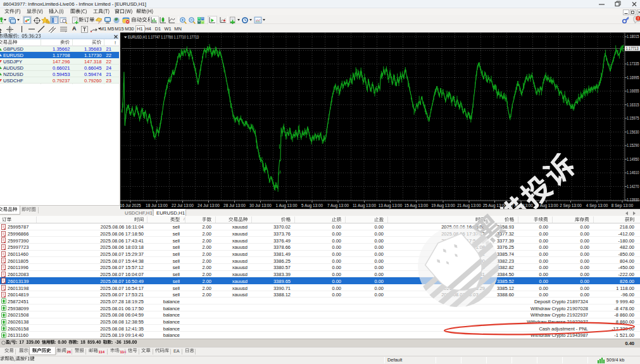  Describe the element at coordinates (261, 205) in the screenshot. I see `svg-text: 30 Jul 13:00` at that location.